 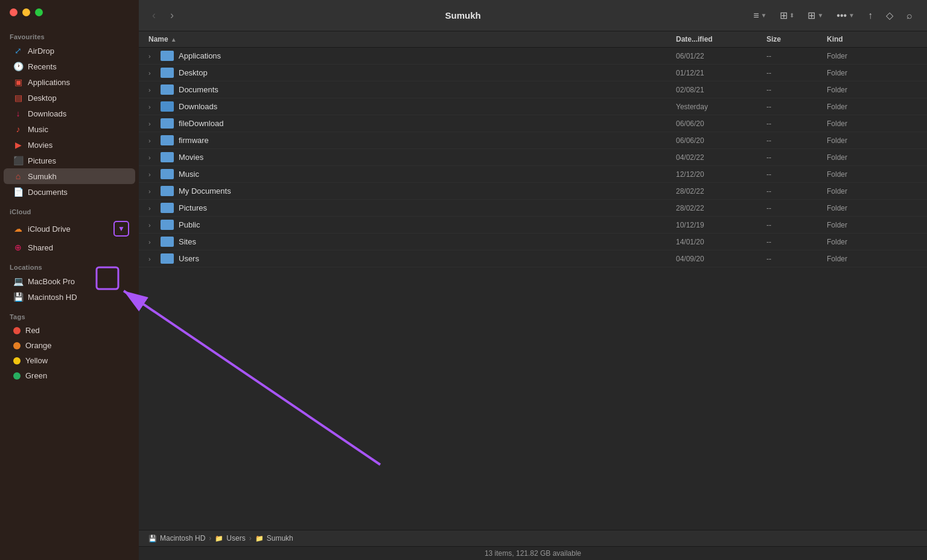 I want to click on breadcrumb-users: 📁 Users, so click(x=230, y=538).